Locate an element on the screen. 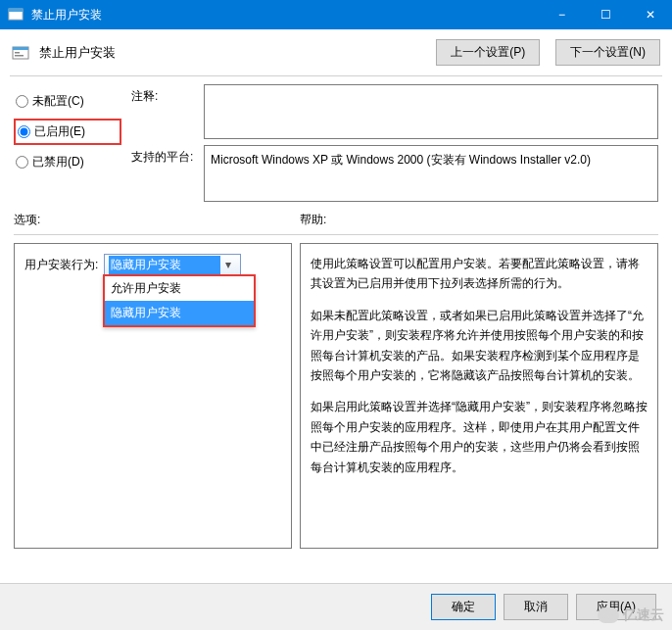 This screenshot has width=672, height=630. window-title: 禁止用户安装 is located at coordinates (286, 16).